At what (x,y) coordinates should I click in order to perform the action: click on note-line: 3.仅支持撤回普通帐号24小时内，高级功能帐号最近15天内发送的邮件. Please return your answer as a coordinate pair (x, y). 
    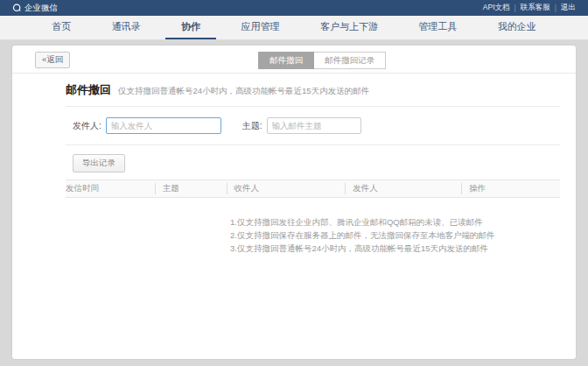
    Looking at the image, I should click on (396, 249).